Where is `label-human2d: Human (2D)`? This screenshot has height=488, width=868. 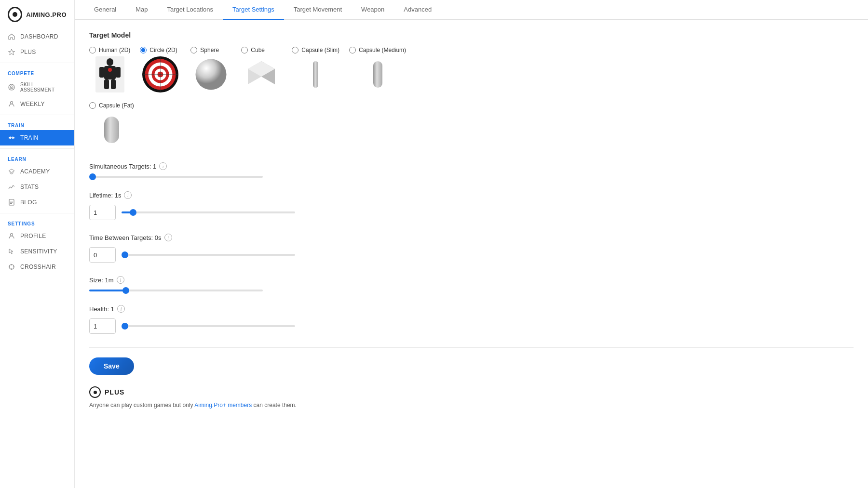
label-human2d: Human (2D) is located at coordinates (115, 50).